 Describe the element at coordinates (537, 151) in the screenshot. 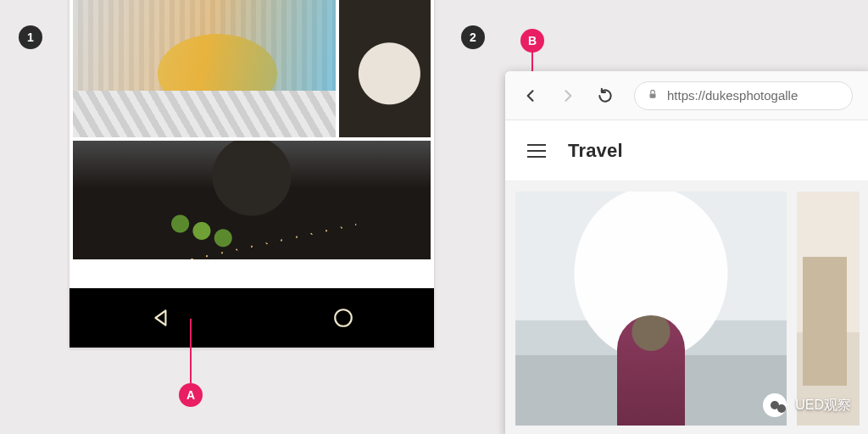

I see `menu-icon` at that location.